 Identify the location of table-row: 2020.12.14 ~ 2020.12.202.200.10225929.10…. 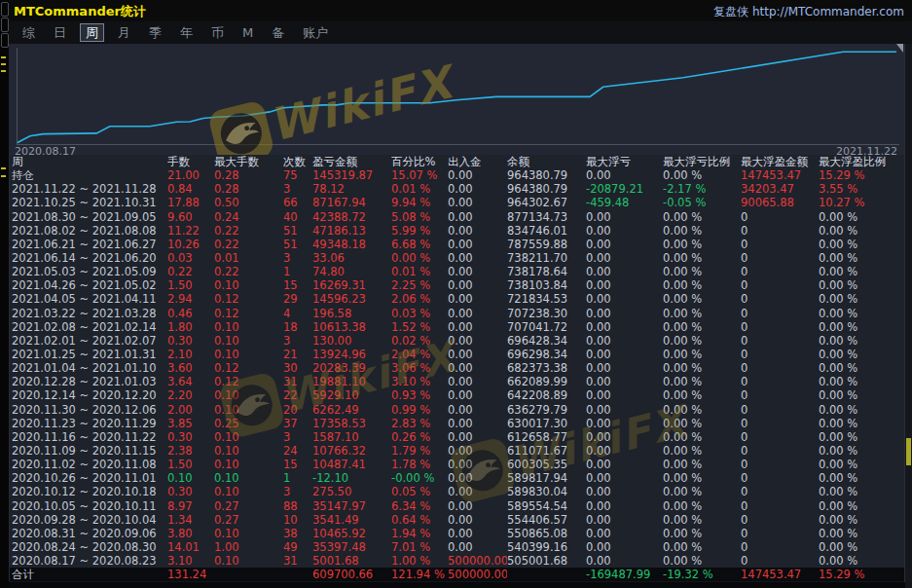
(457, 395).